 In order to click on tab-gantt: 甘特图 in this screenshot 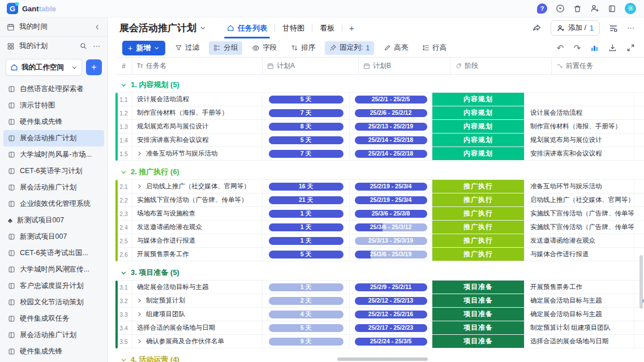, I will do `click(293, 28)`.